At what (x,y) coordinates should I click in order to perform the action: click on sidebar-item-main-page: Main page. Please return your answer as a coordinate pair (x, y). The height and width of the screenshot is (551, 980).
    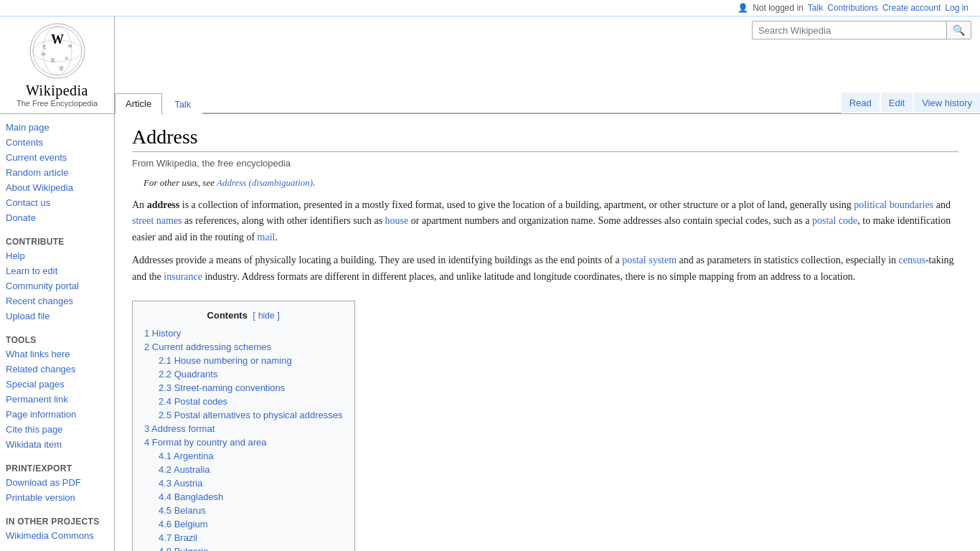
    Looking at the image, I should click on (57, 128).